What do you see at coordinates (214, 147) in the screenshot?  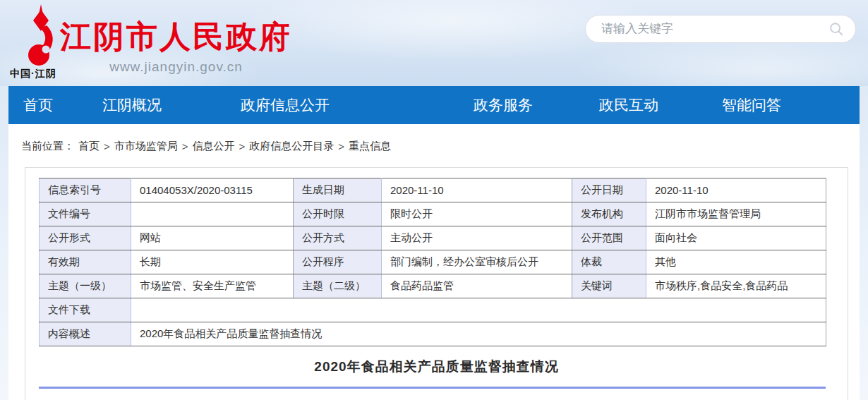 I see `breadcrumb-item-disclosure: 信息公开` at bounding box center [214, 147].